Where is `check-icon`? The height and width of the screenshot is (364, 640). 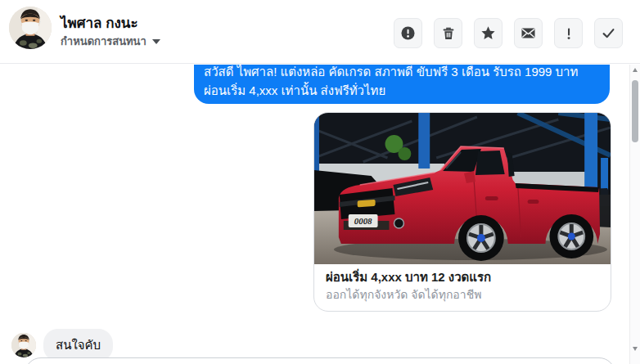
check-icon is located at coordinates (609, 33).